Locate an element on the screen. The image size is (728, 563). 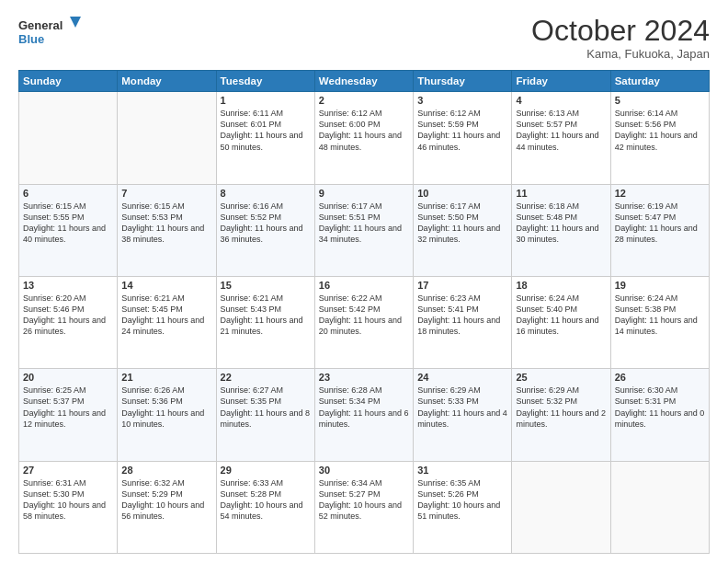
day-cell: 13Sunrise: 6:20 AMSunset: 5:46 PMDayligh… is located at coordinates (68, 322).